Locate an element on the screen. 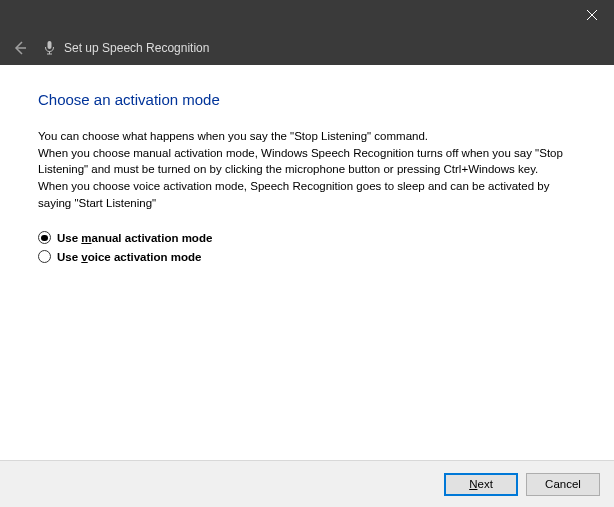 The image size is (614, 507). radio-voice-activation: Use voice activation mode is located at coordinates (307, 256).